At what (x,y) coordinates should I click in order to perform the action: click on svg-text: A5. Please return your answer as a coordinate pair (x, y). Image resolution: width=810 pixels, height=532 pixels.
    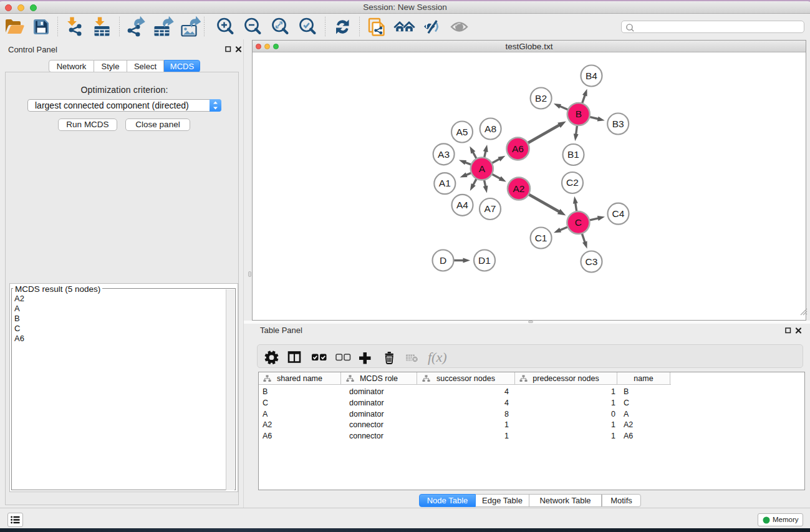
    Looking at the image, I should click on (463, 132).